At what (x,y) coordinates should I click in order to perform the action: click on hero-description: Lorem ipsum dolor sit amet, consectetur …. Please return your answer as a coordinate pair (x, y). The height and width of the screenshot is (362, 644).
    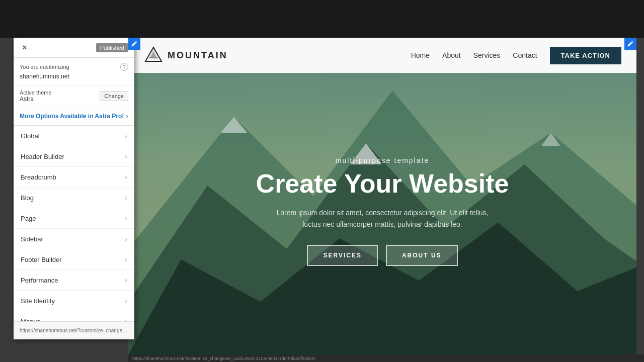
    Looking at the image, I should click on (382, 218).